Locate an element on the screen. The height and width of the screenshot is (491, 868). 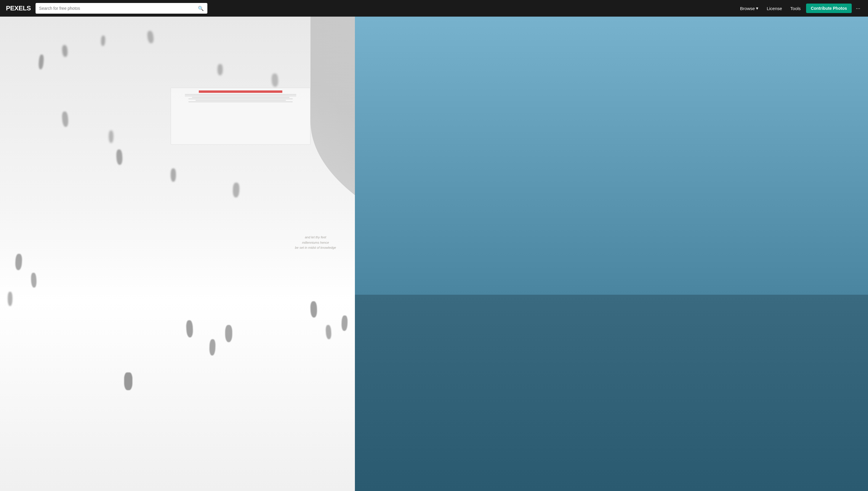
sign-element is located at coordinates (241, 116).